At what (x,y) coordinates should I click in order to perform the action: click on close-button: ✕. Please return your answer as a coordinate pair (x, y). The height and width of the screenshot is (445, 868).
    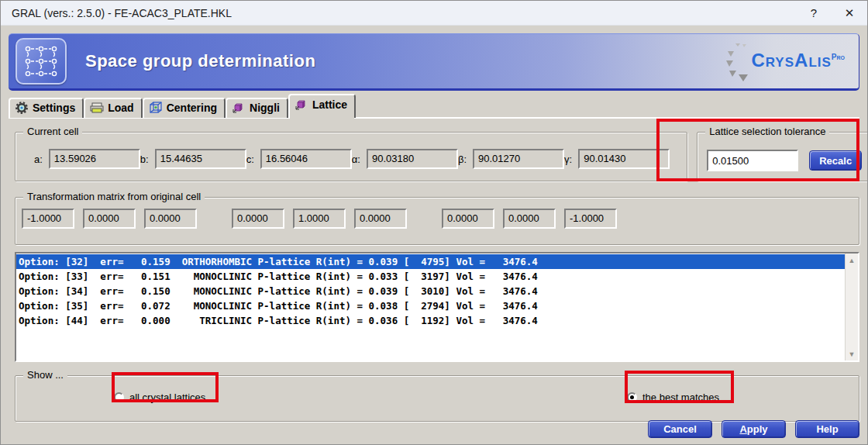
    Looking at the image, I should click on (849, 12).